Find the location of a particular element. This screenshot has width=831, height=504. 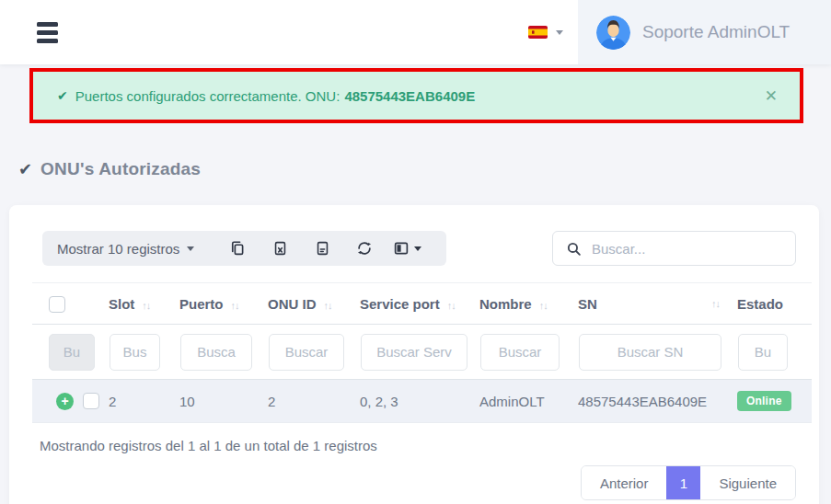

close-icon: ✕ is located at coordinates (771, 96).